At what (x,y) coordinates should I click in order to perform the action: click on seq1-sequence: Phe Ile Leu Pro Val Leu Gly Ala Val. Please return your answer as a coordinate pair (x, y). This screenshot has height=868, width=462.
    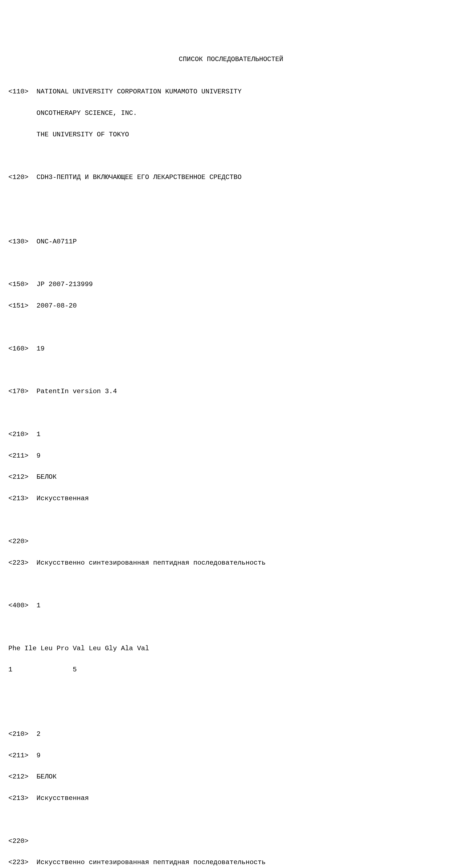
    Looking at the image, I should click on (231, 648).